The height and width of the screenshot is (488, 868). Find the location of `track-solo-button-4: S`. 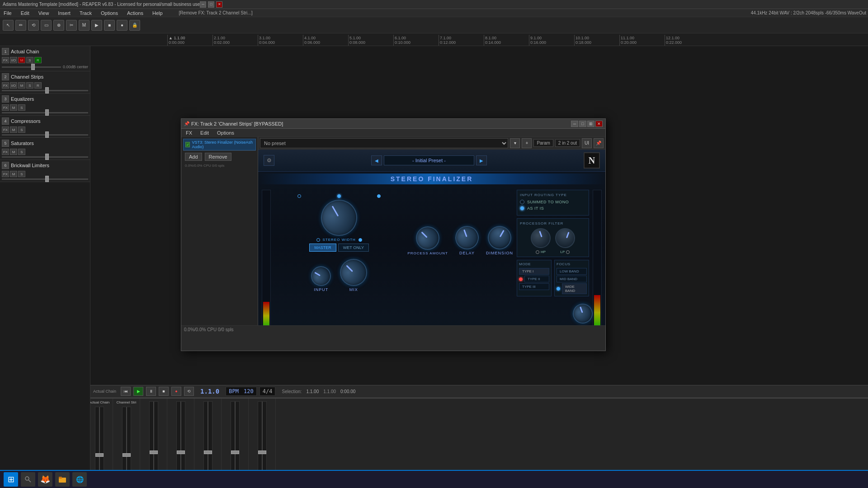

track-solo-button-4: S is located at coordinates (22, 130).